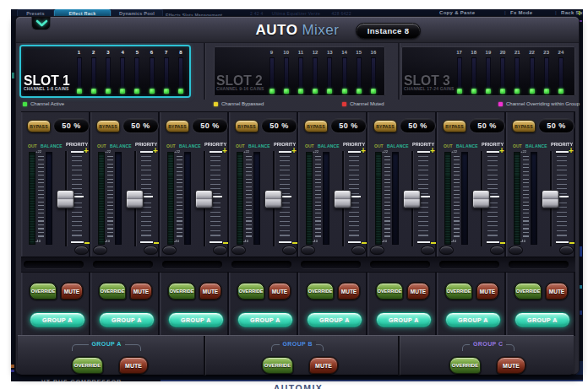 The image size is (588, 389). Describe the element at coordinates (315, 91) in the screenshot. I see `channel-active-led` at that location.